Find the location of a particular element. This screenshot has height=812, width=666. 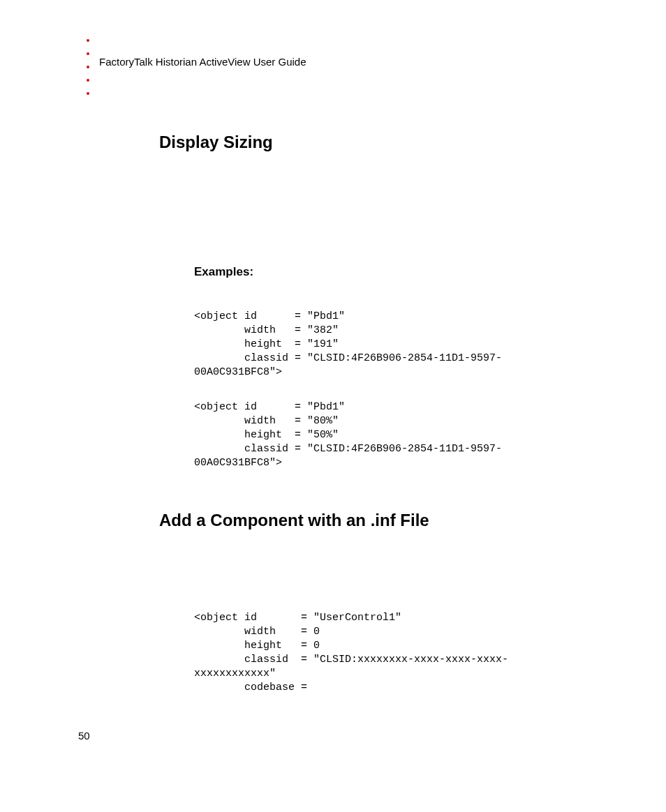

subheading-examples: Examples: is located at coordinates (223, 272).